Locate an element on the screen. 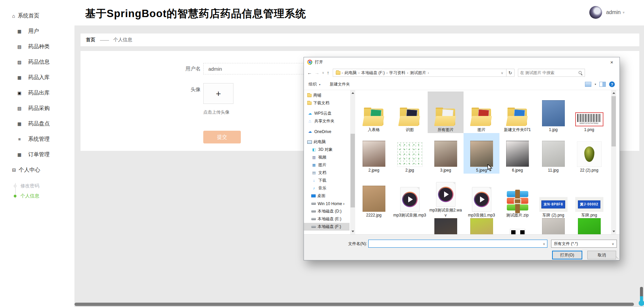  avatar-upload-box: + is located at coordinates (218, 94).